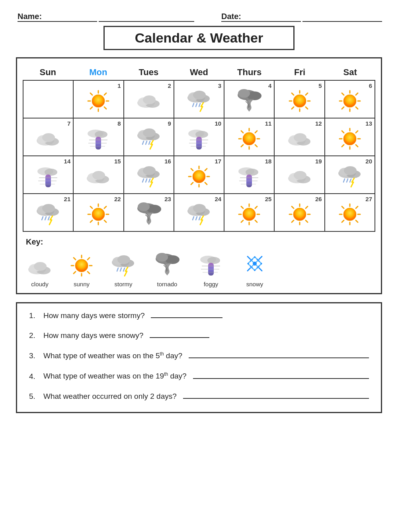  What do you see at coordinates (342, 17) in the screenshot?
I see `date-underline` at bounding box center [342, 17].